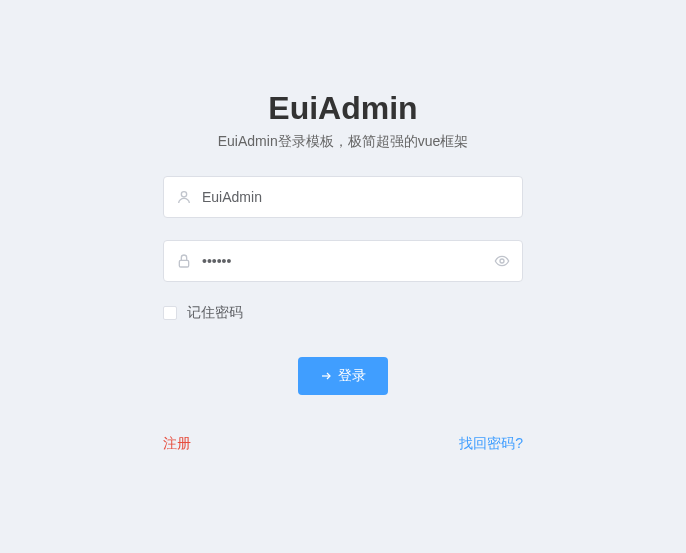 Image resolution: width=686 pixels, height=553 pixels. What do you see at coordinates (356, 197) in the screenshot?
I see `username-input` at bounding box center [356, 197].